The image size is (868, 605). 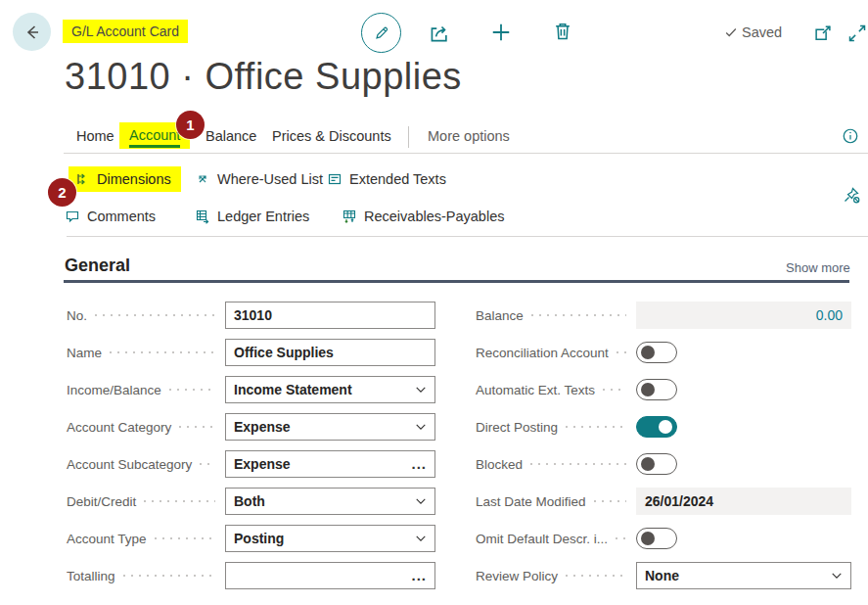 I want to click on comments-icon, so click(x=72, y=216).